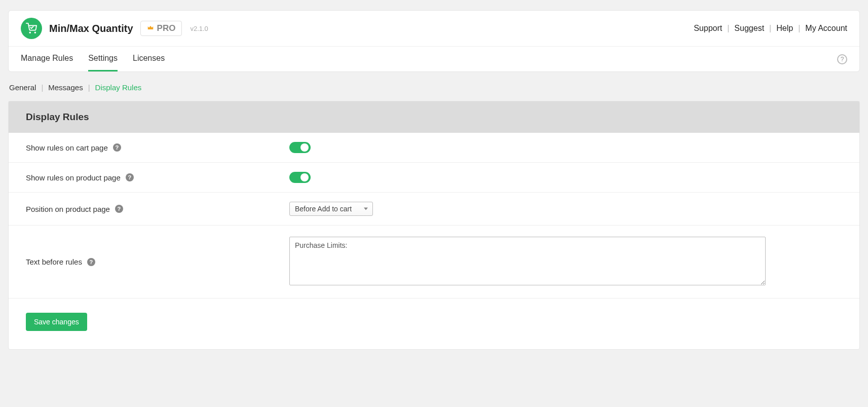  Describe the element at coordinates (91, 28) in the screenshot. I see `app-title: Min/Max Quantity` at that location.